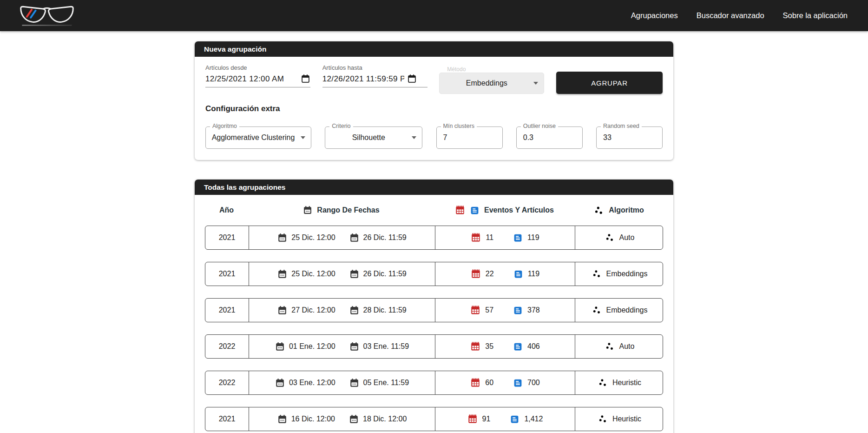 The image size is (868, 433). Describe the element at coordinates (619, 346) in the screenshot. I see `group-algorithm: Auto` at that location.